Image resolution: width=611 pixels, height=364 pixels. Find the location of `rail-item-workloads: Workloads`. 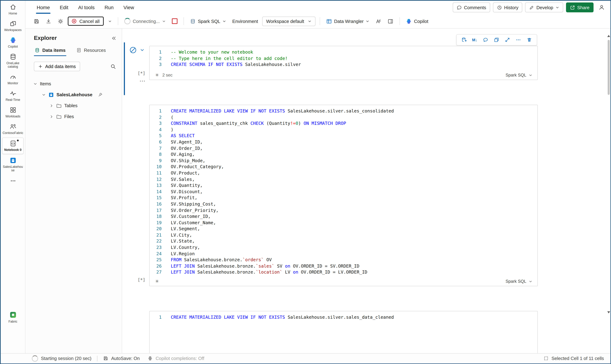

rail-item-workloads: Workloads is located at coordinates (13, 112).